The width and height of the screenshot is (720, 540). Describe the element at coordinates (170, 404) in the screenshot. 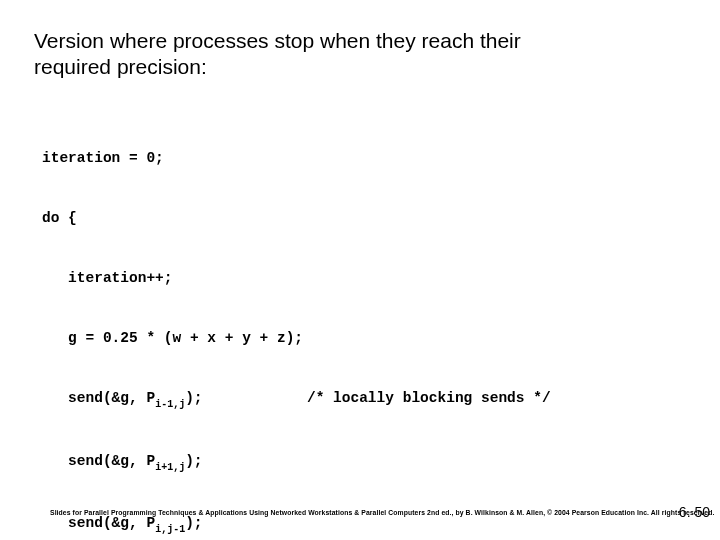

I see `sub-index: i-1,j` at that location.